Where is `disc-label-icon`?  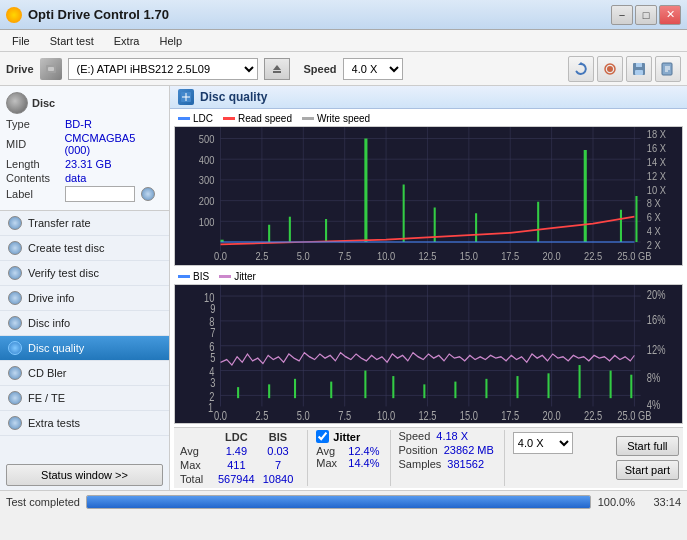
disc-label-icon is located at coordinates (148, 194).